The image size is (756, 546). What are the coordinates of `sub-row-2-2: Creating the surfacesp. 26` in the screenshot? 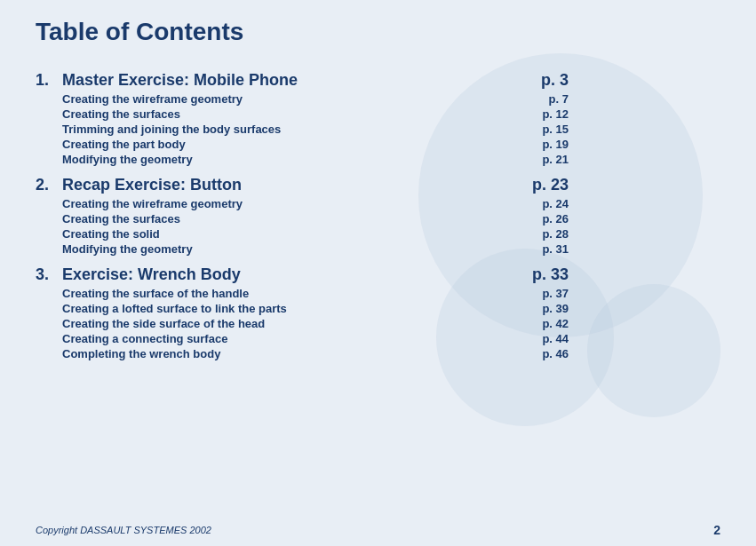 It's located at (302, 218).